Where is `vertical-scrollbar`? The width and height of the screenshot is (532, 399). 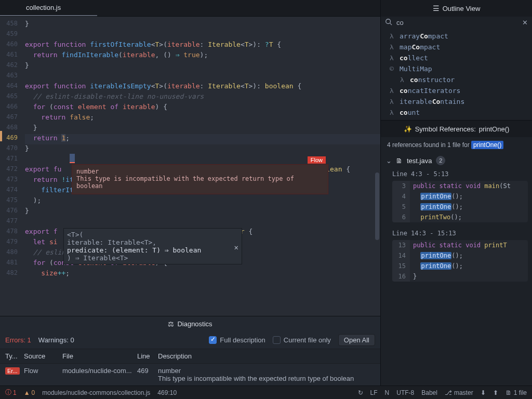
vertical-scrollbar is located at coordinates (377, 166).